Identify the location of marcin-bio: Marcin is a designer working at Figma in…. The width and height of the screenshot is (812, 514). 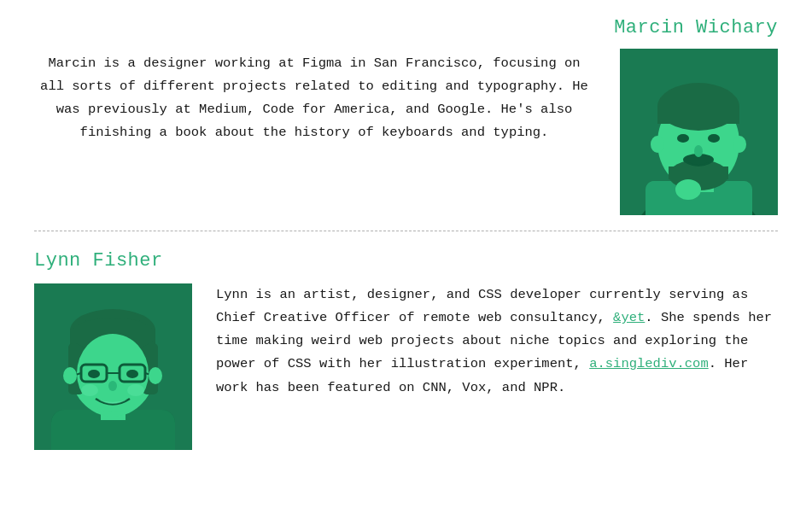
(327, 97).